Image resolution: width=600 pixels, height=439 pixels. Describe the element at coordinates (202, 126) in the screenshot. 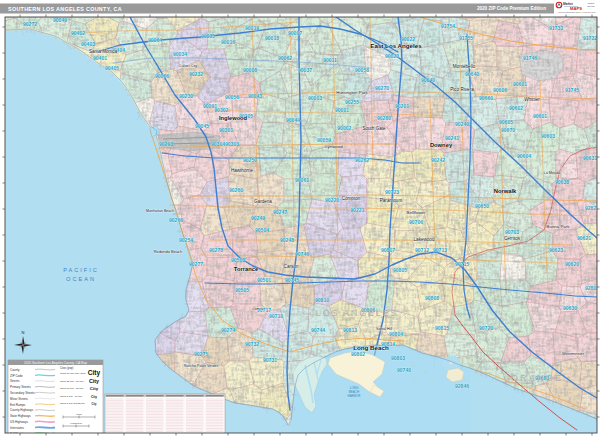

I see `svg-text: 90045` at that location.